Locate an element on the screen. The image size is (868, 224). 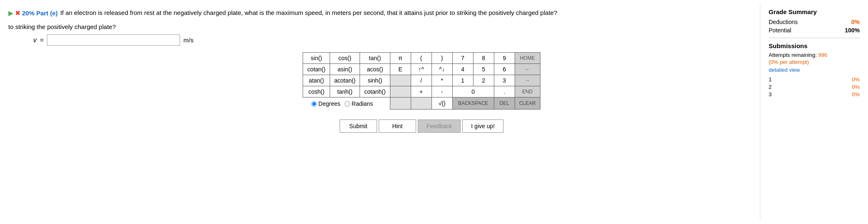
potential-value: 100% is located at coordinates (852, 30).